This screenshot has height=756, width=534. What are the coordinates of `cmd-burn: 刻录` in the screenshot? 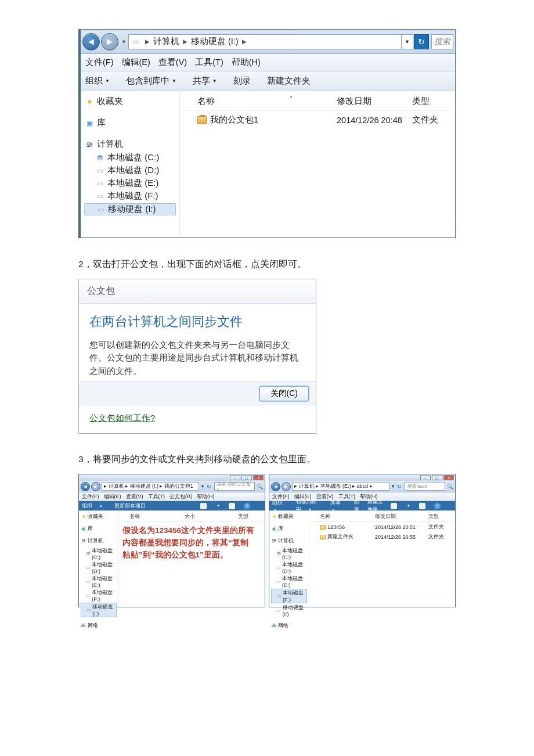 It's located at (242, 81).